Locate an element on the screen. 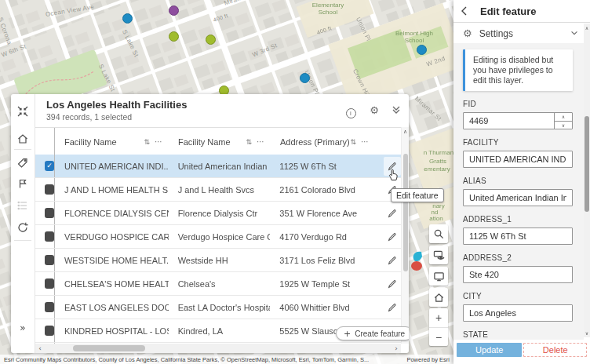 This screenshot has height=364, width=590. zoom-out-button: − is located at coordinates (439, 337).